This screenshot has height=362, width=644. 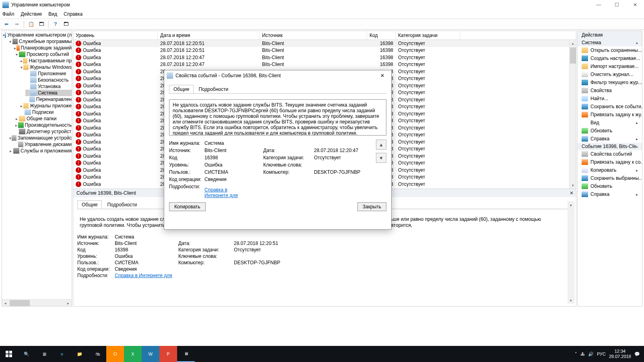 What do you see at coordinates (17, 24) in the screenshot?
I see `forward-button: ➡` at bounding box center [17, 24].